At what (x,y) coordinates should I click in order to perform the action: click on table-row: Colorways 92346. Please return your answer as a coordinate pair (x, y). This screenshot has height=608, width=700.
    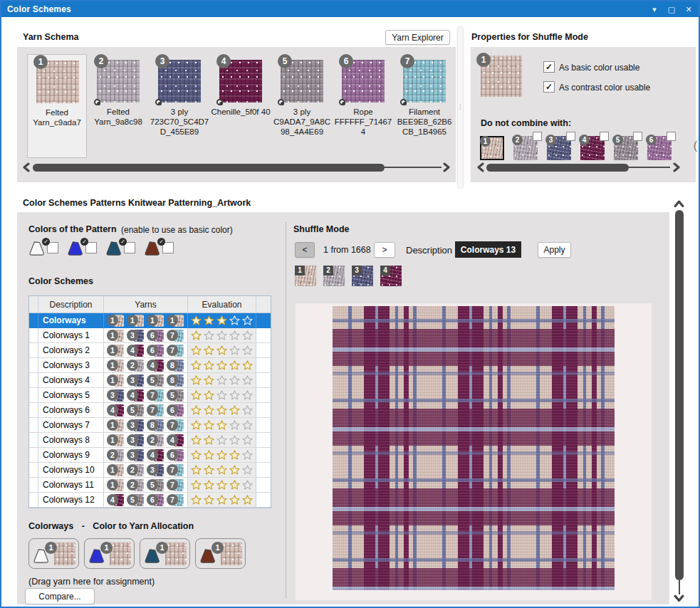
    Looking at the image, I should click on (150, 456).